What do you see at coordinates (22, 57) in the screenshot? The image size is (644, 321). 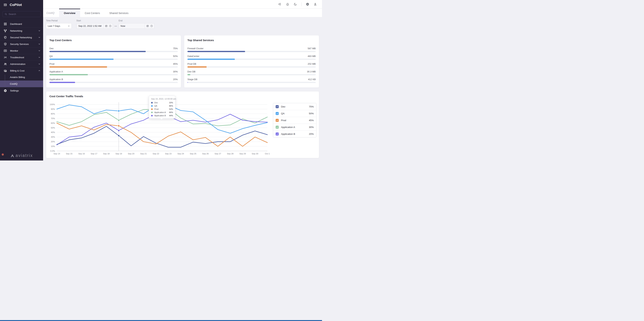 I see `sidebar-item-troubleshoot: Troubleshoot` at bounding box center [22, 57].